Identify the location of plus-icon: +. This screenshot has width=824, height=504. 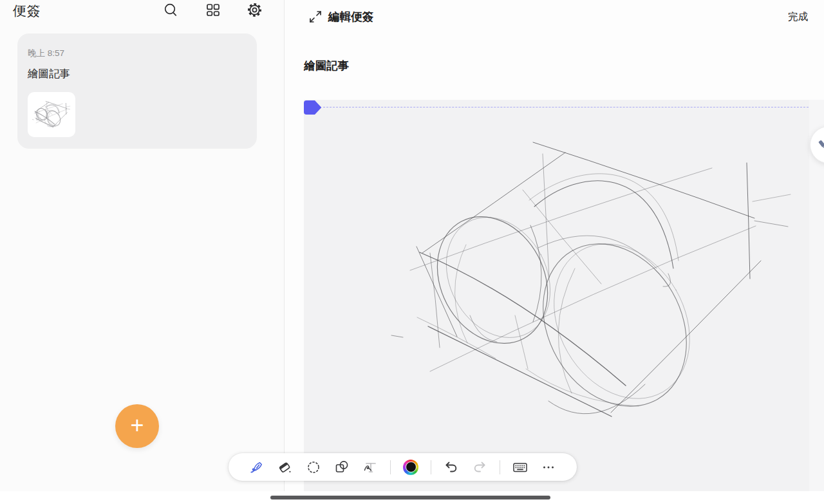
(136, 425).